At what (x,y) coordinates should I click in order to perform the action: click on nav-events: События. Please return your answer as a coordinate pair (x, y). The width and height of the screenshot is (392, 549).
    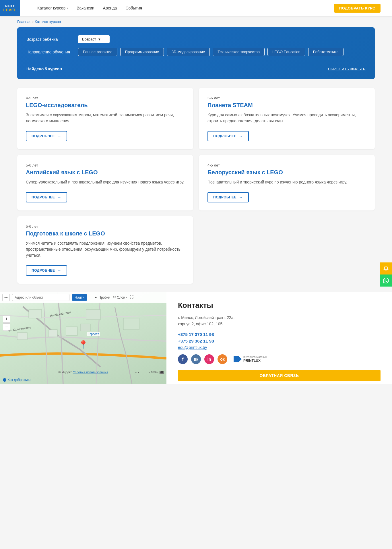
    Looking at the image, I should click on (134, 8).